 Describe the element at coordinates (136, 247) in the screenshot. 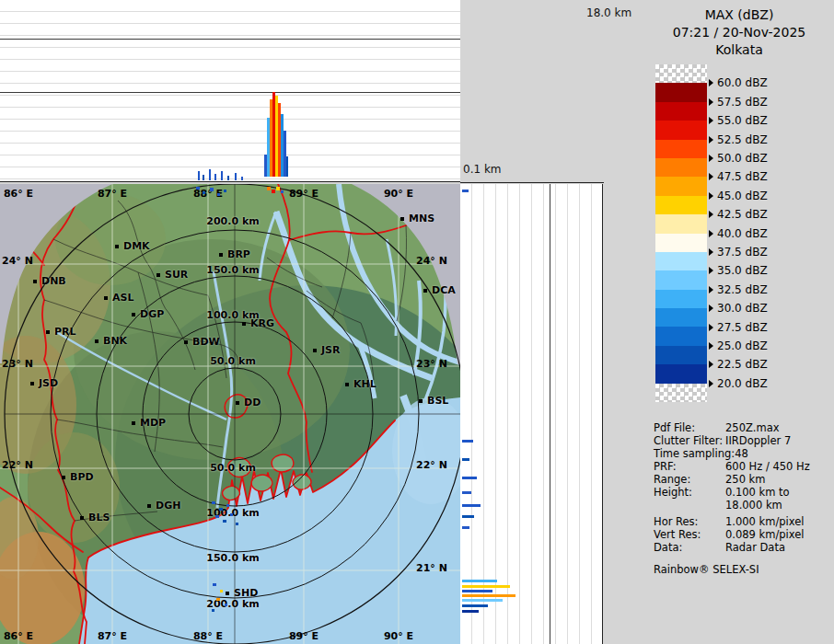

I see `city-label: DMK` at that location.